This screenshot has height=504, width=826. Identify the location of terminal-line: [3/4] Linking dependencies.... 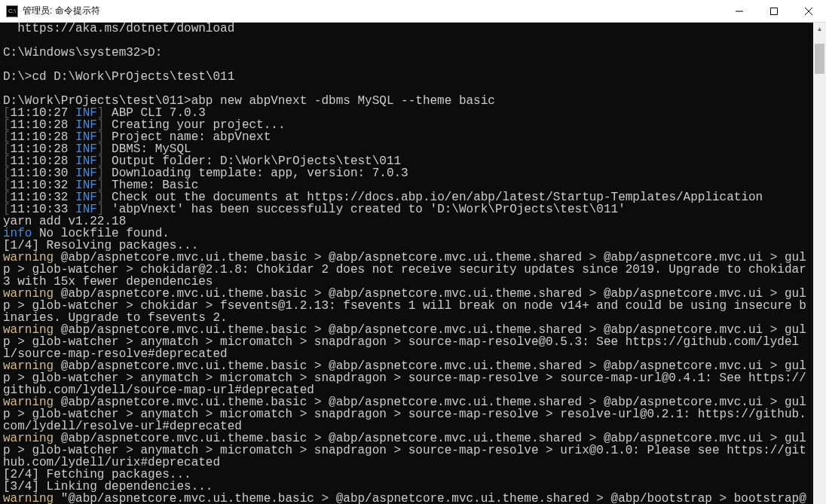
(407, 487).